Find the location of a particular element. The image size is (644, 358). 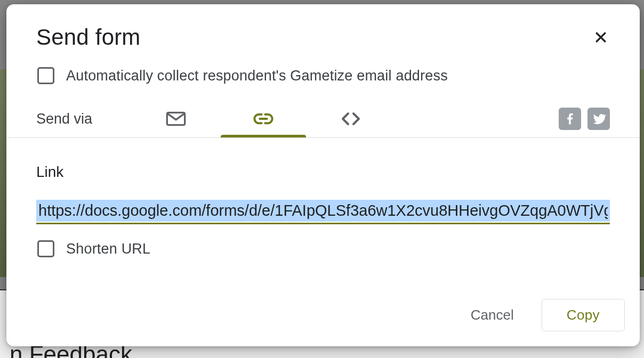

facebook-icon is located at coordinates (570, 119).